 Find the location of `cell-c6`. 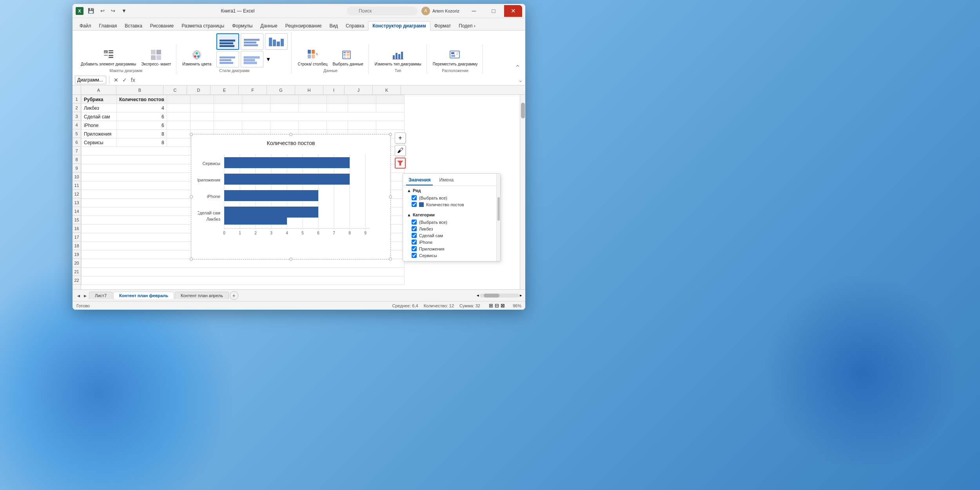

cell-c6 is located at coordinates (178, 143).